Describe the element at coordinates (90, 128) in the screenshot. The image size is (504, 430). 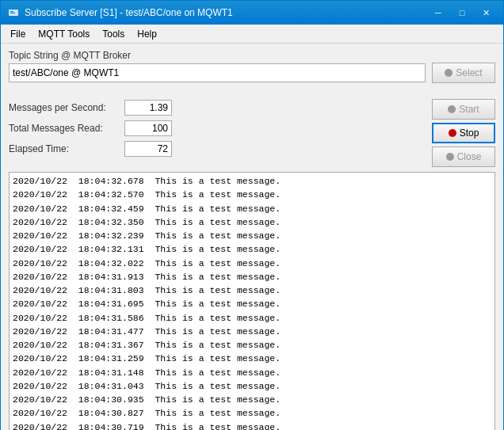
I see `stats-column: Messages per Second: Total Messages Read…` at that location.